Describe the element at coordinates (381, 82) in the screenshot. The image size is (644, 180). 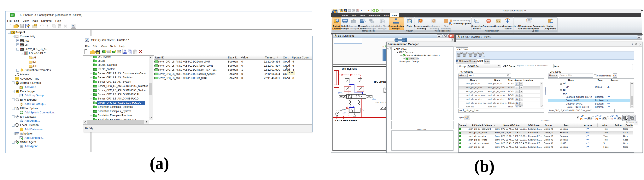
I see `svg-text: R/L Limited` at that location.